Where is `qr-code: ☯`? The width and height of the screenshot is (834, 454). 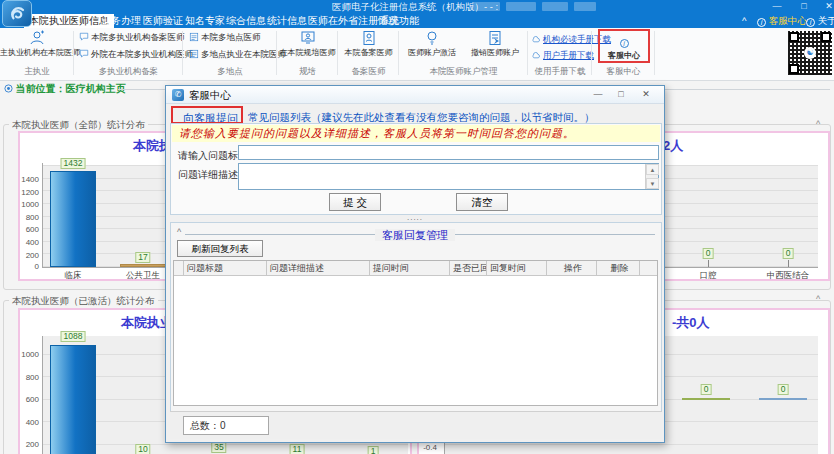 qr-code: ☯ is located at coordinates (810, 53).